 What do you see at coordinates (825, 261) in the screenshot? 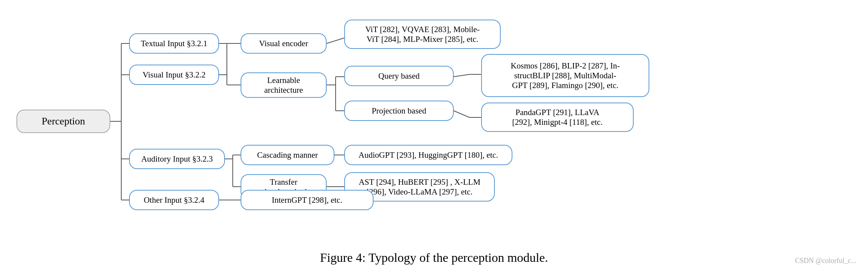
I see `watermark: CSDN @colorful_c...` at bounding box center [825, 261].